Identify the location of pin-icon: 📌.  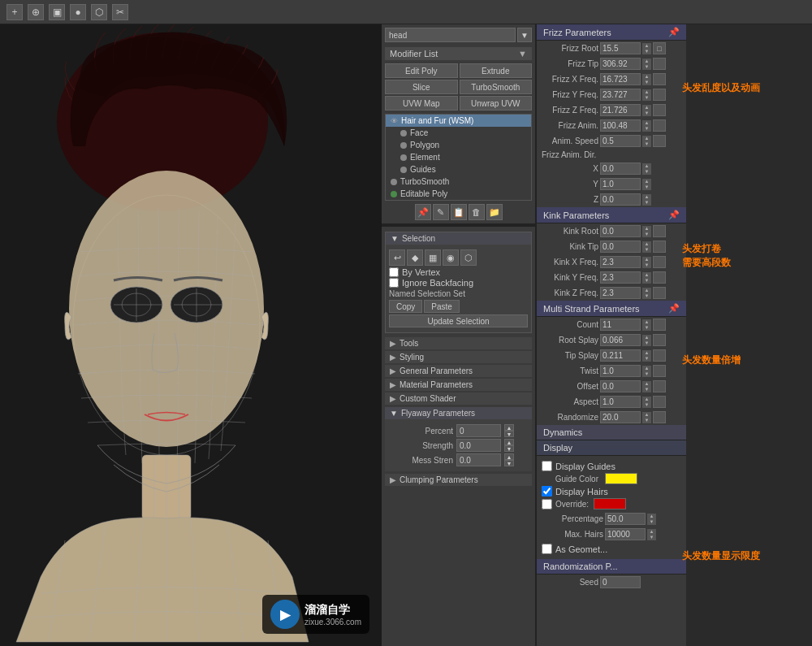
(423, 212).